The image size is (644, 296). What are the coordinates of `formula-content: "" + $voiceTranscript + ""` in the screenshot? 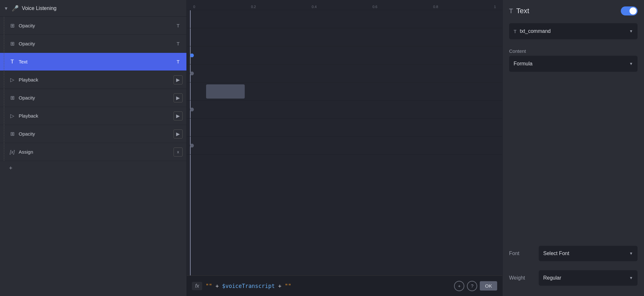 It's located at (328, 286).